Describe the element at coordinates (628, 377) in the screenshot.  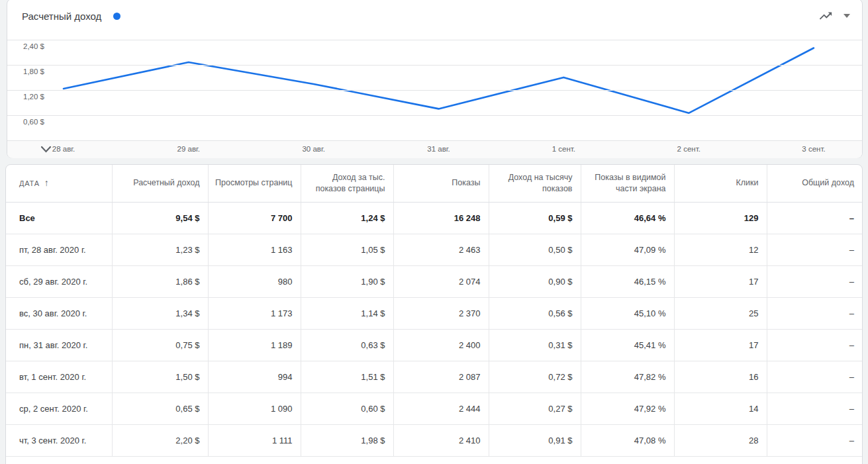
I see `value-cell: 47,82 %` at that location.